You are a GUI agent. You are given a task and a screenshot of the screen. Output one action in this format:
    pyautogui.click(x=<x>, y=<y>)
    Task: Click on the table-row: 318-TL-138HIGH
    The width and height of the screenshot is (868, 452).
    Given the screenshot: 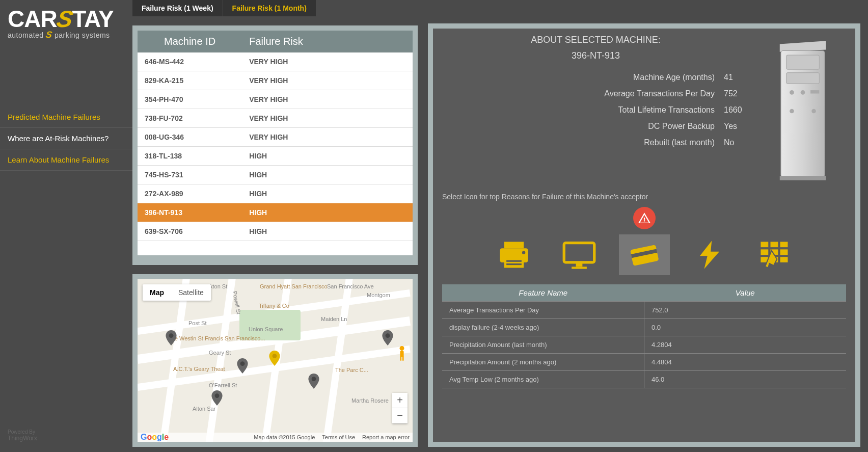 What is the action you would take?
    pyautogui.click(x=275, y=156)
    